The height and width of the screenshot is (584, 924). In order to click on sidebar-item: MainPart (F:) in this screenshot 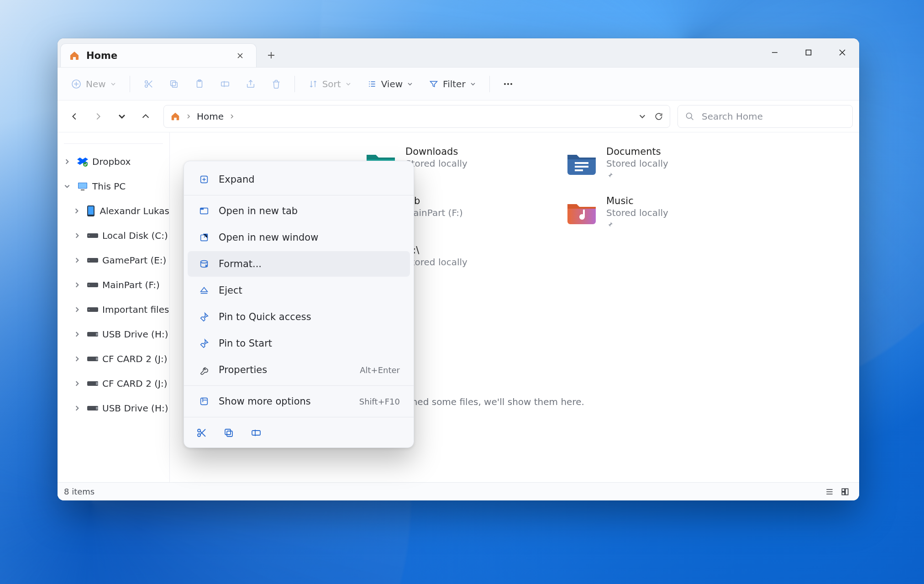, I will do `click(113, 285)`.